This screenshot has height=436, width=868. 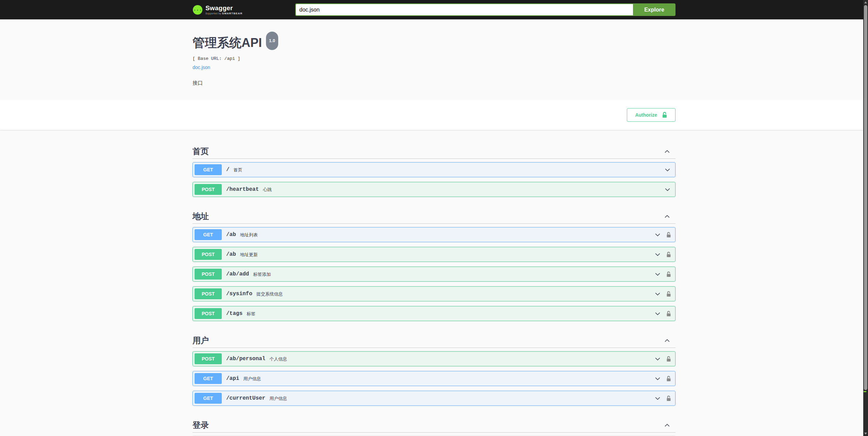 I want to click on swagger-wordmark: Swagger, so click(x=224, y=8).